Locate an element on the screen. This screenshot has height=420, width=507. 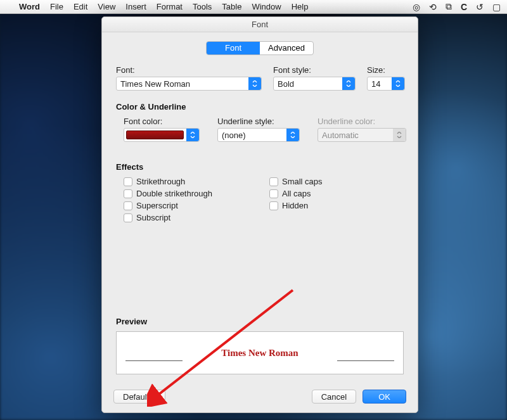
menu-view: View is located at coordinates (106, 6).